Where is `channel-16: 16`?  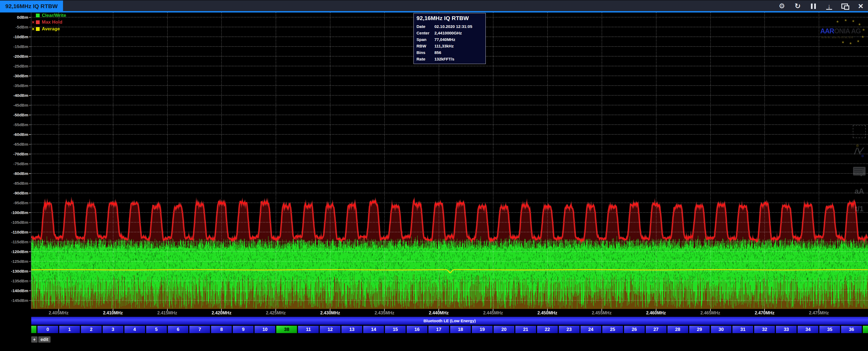 channel-16: 16 is located at coordinates (417, 329).